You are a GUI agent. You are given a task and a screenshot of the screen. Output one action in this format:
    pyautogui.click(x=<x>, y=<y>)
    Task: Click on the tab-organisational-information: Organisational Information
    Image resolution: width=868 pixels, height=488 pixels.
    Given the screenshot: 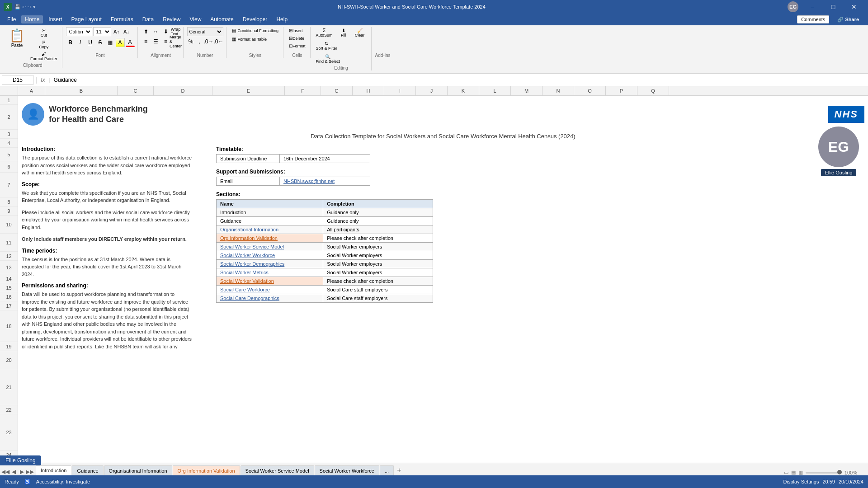 What is the action you would take?
    pyautogui.click(x=138, y=470)
    